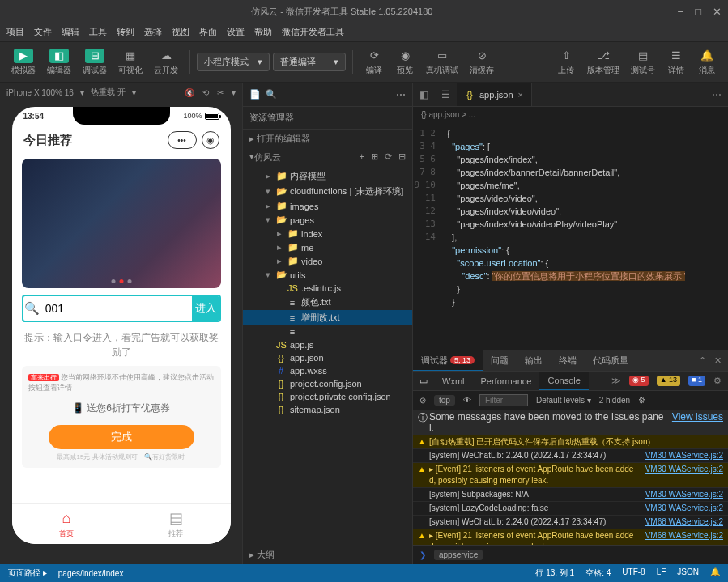 This screenshot has width=728, height=582. I want to click on eye-icon: 👁, so click(467, 400).